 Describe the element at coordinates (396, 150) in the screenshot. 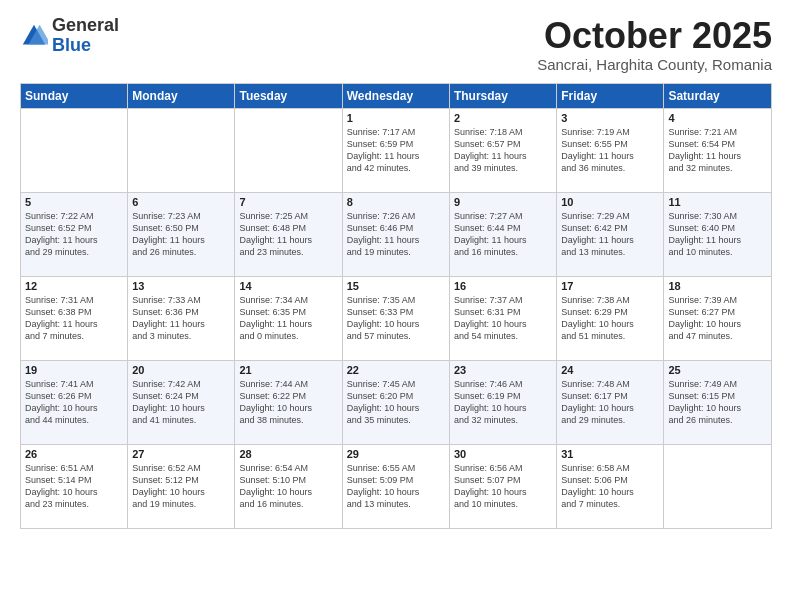

I see `day-info: Sunrise: 7:17 AM Sunset: 6:59 PM Dayligh…` at that location.